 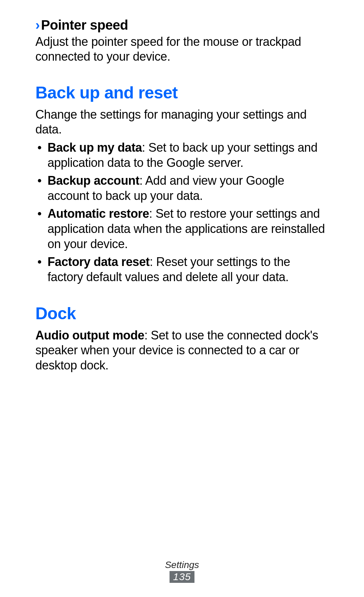 I want to click on page-footer: Settings 135, so click(x=182, y=571).